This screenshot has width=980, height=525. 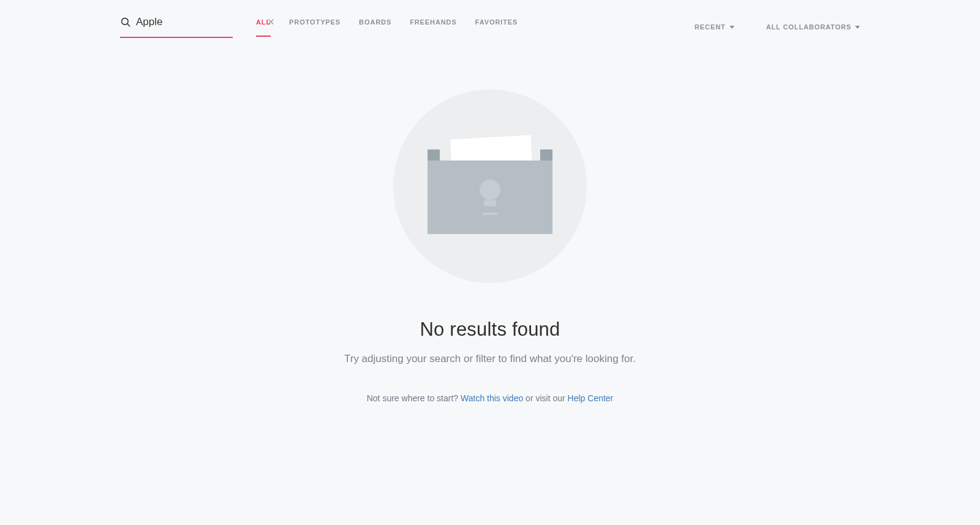 I want to click on help-prefix: Not sure where to start?, so click(x=414, y=398).